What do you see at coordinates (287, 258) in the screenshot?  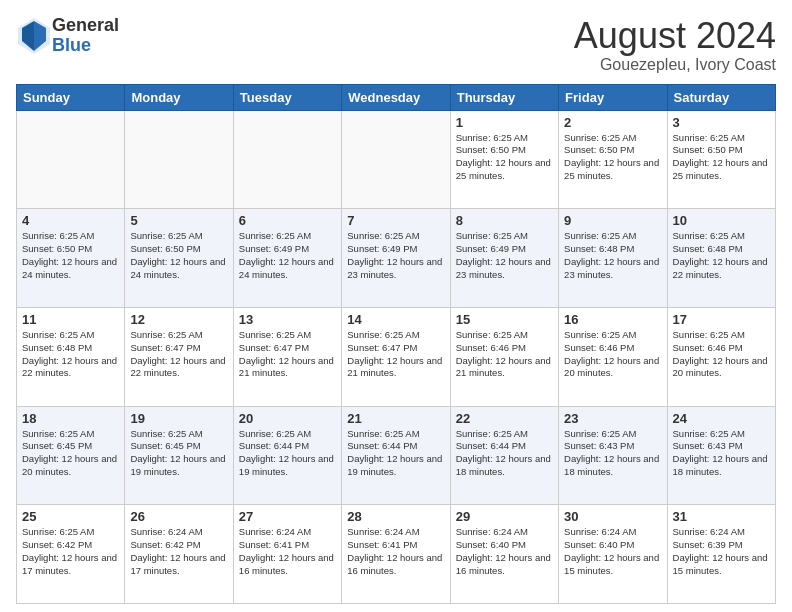 I see `table-row: 6Sunrise: 6:25 AM Sunset: 6:49 PM Daylig…` at bounding box center [287, 258].